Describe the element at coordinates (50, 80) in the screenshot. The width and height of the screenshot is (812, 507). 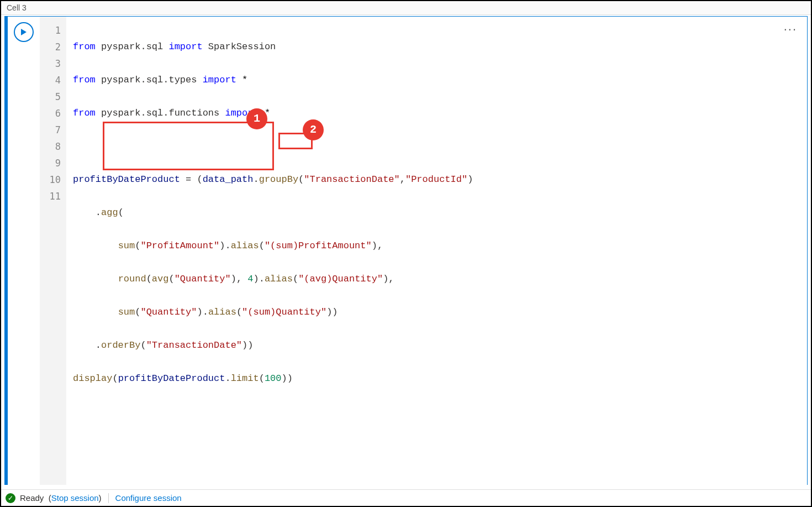
I see `line-number: 4` at that location.